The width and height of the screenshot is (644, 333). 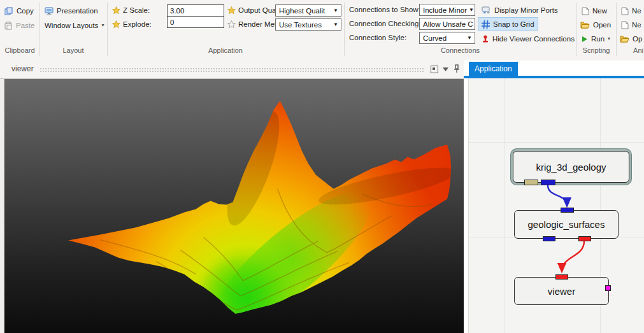 I want to click on connections-to-show-label: Connections to Show:, so click(x=385, y=10).